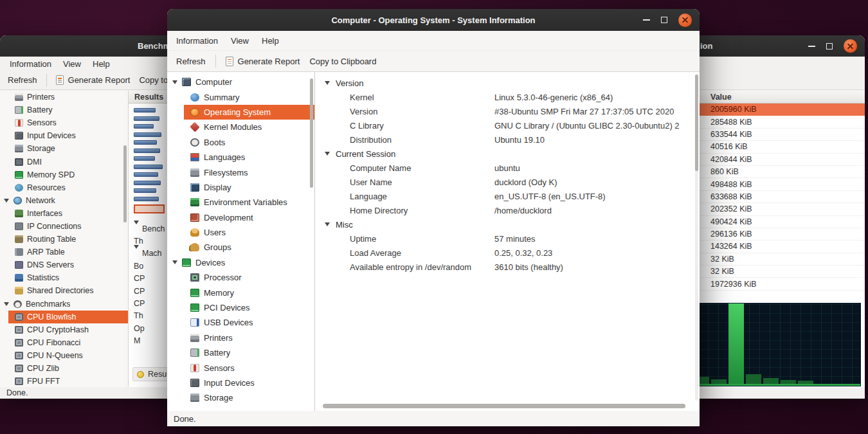  I want to click on tree-item: Devices, so click(240, 262).